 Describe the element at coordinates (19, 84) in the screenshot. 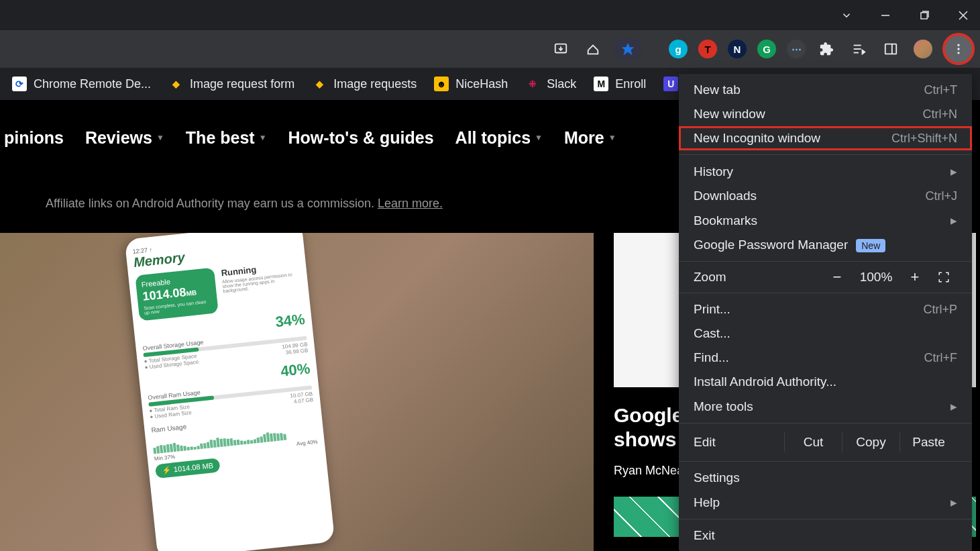

I see `bookmark-favicon: ⟳` at that location.